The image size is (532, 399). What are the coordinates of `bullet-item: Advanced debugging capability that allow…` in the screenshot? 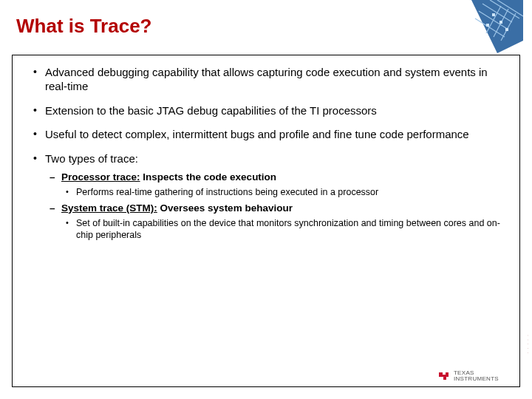 It's located at (266, 80).